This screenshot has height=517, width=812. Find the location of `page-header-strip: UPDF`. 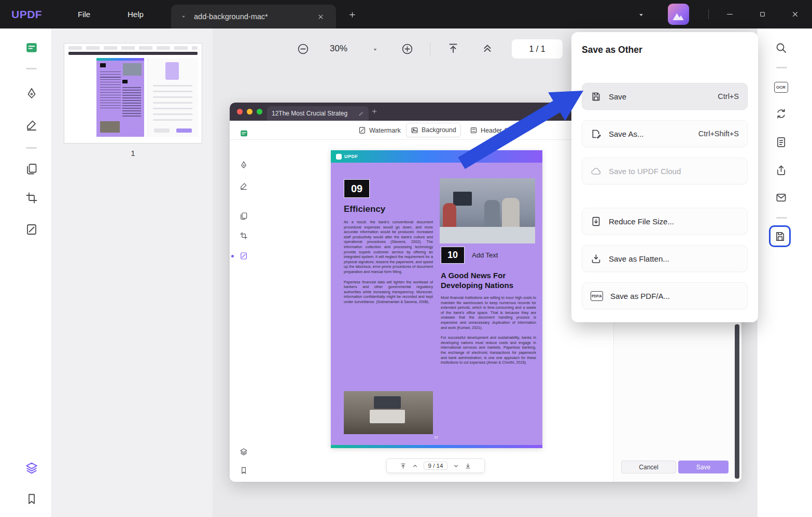

page-header-strip: UPDF is located at coordinates (437, 156).